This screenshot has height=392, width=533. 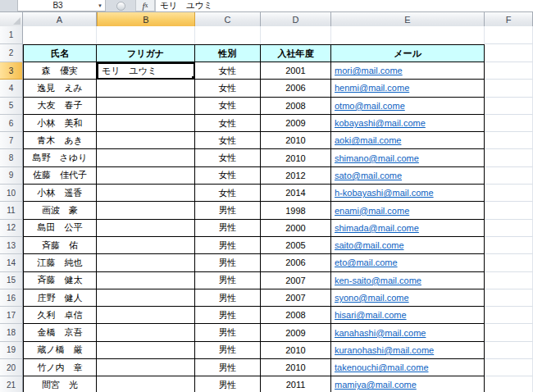 What do you see at coordinates (384, 193) in the screenshot?
I see `email-link: h-kobayashi@mail.come` at bounding box center [384, 193].